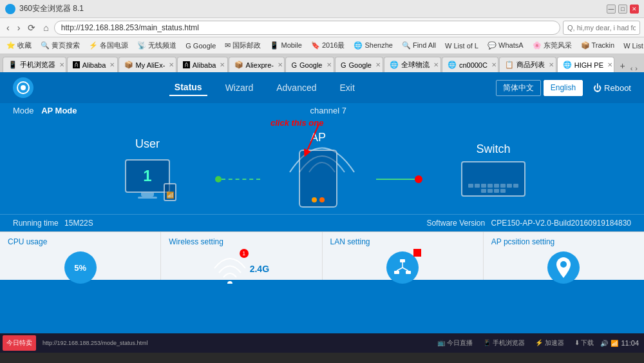  What do you see at coordinates (157, 45) in the screenshot?
I see `bookmark-wireless: 📡 无线频道` at bounding box center [157, 45].